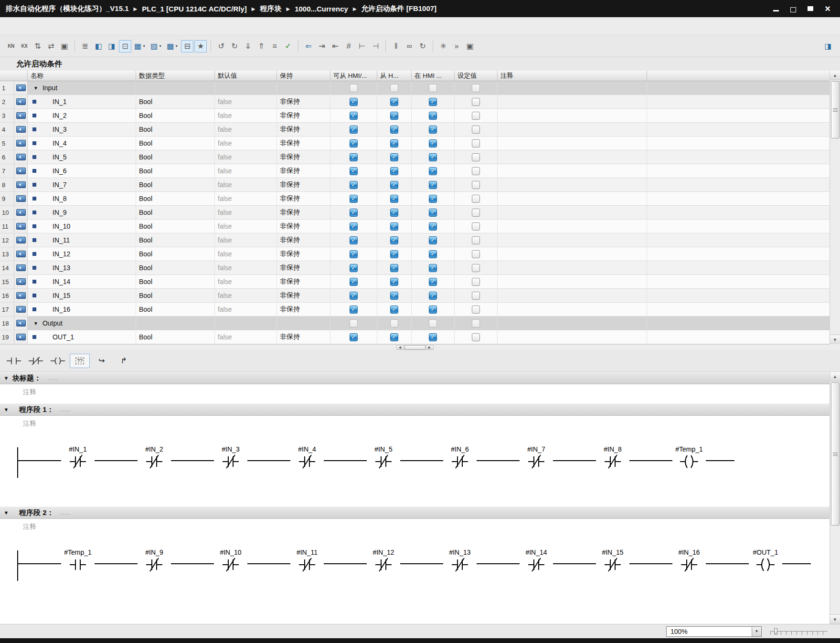 The width and height of the screenshot is (840, 643). Describe the element at coordinates (82, 129) in the screenshot. I see `name-cell: IN_3` at that location.